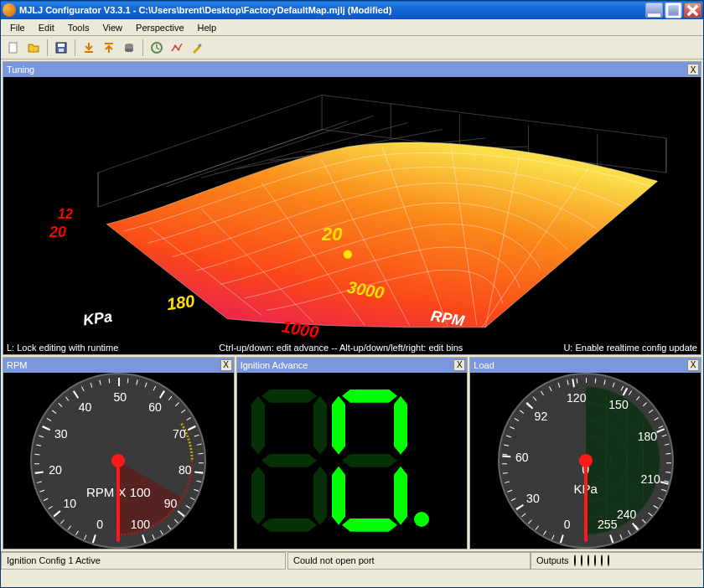  Describe the element at coordinates (20, 70) in the screenshot. I see `tuning-panel-title: Tuning` at that location.